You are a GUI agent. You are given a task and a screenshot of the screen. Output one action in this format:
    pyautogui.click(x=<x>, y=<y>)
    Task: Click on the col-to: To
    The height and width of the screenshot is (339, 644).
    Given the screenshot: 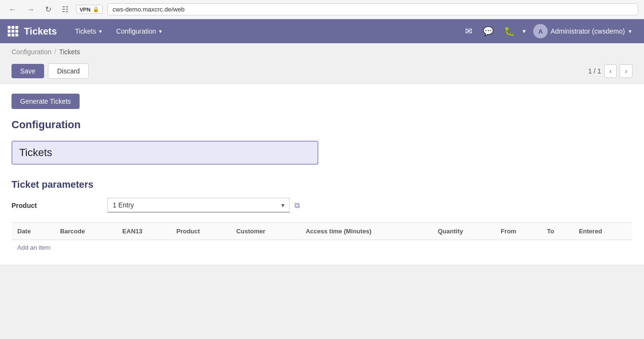 What is the action you would take?
    pyautogui.click(x=557, y=231)
    